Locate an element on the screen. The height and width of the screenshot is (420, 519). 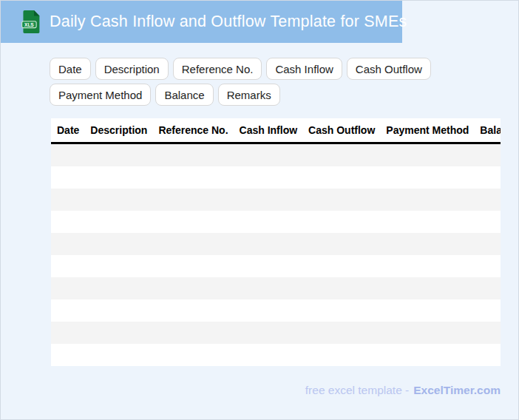
column-header-balance: Balance is located at coordinates (490, 130).